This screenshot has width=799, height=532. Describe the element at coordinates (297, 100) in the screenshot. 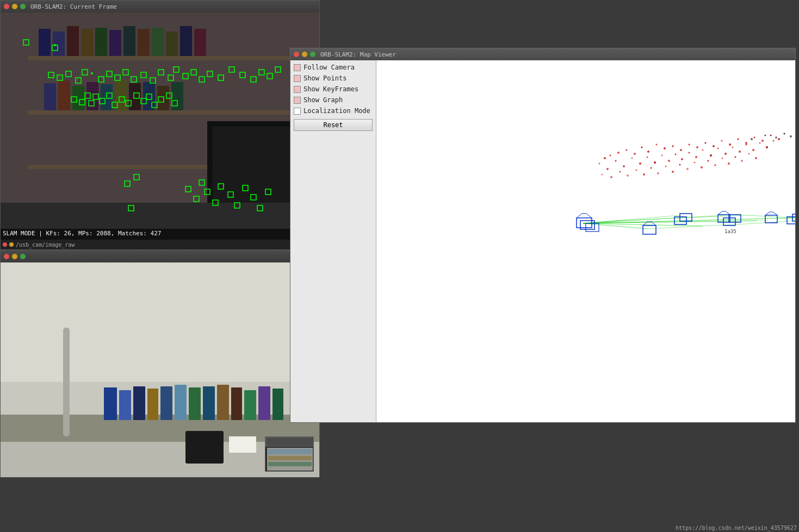

I see `show-graph-checkbox` at that location.